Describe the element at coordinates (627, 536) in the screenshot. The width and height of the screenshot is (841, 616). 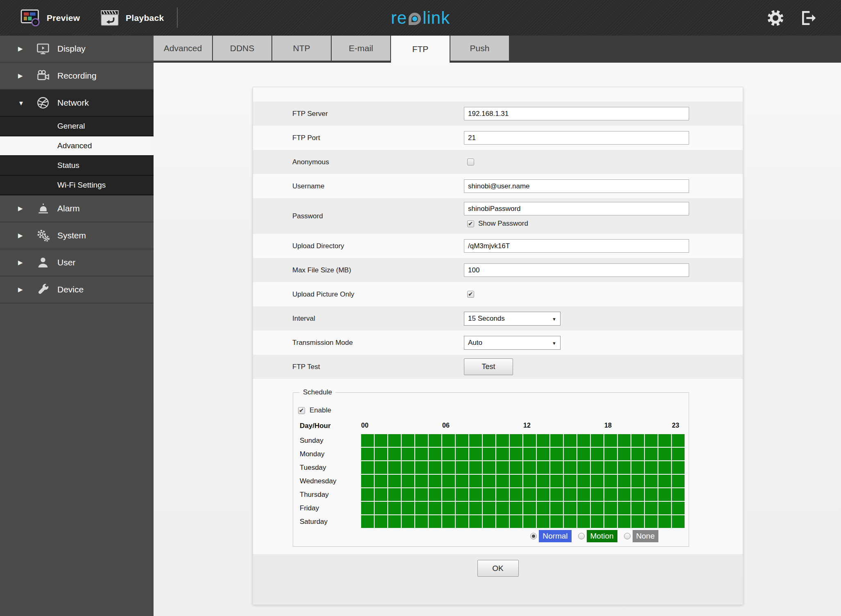
I see `mode-radio-none` at that location.